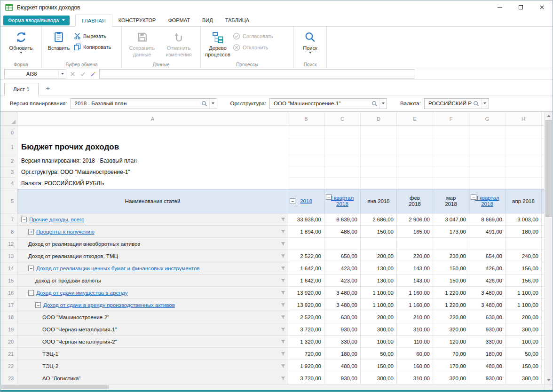  What do you see at coordinates (548, 248) in the screenshot?
I see `vertical-scrollbar` at bounding box center [548, 248].